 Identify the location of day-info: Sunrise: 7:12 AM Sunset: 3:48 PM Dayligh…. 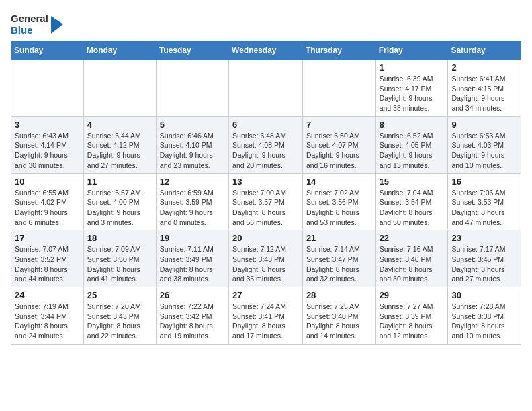
(266, 265).